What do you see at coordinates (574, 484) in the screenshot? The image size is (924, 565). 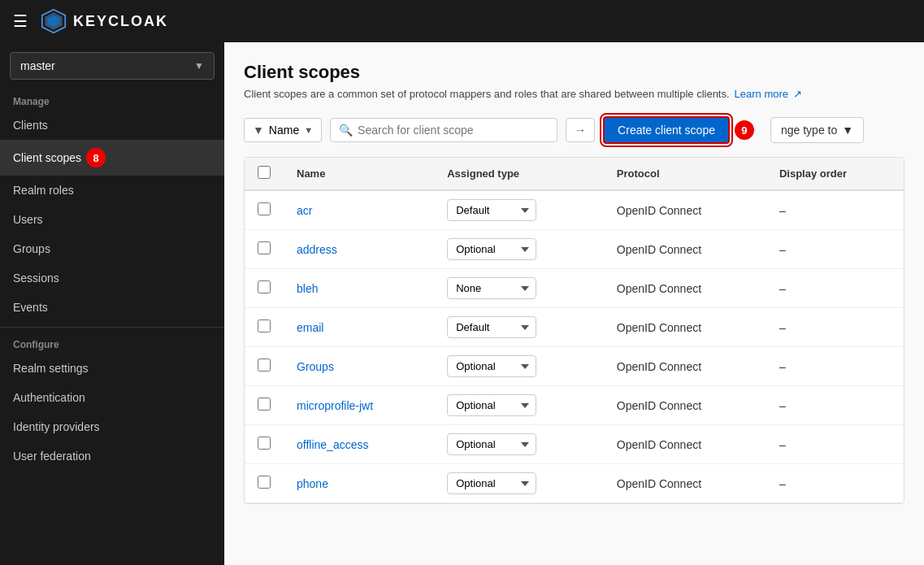 I see `table-row: phoneDefaultOptionalNoneOpenID Connect–` at bounding box center [574, 484].